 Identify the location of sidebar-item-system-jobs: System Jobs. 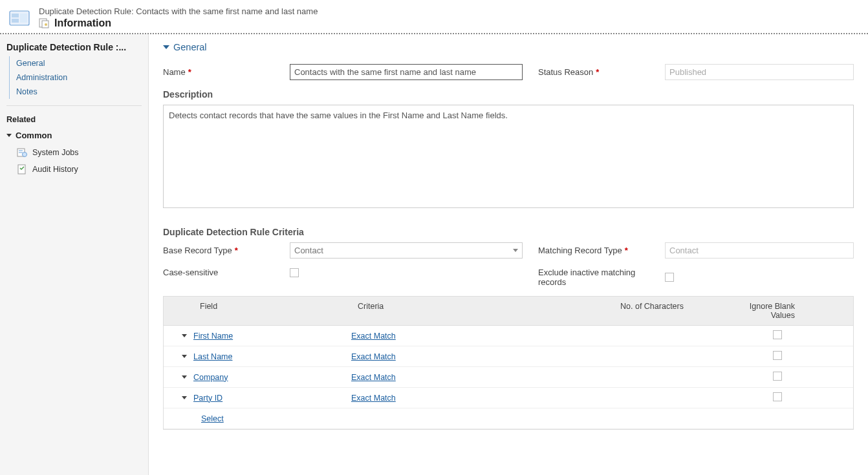
(74, 153).